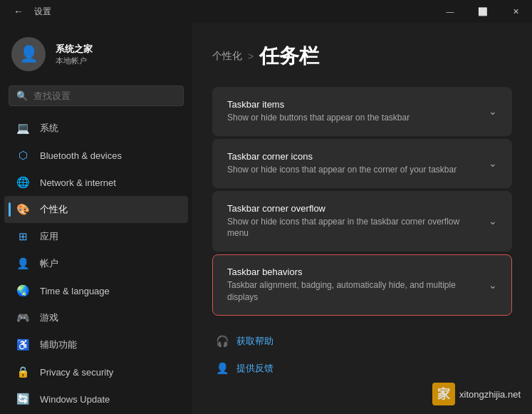 The image size is (532, 414). What do you see at coordinates (483, 11) in the screenshot?
I see `restore-button: ⬜` at bounding box center [483, 11].